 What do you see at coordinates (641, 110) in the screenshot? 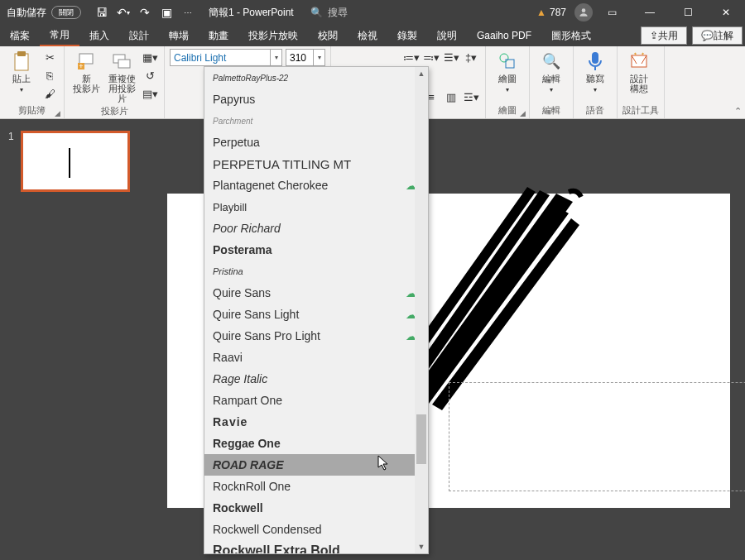
I see `group-label-designer: 設計工具` at bounding box center [641, 110].